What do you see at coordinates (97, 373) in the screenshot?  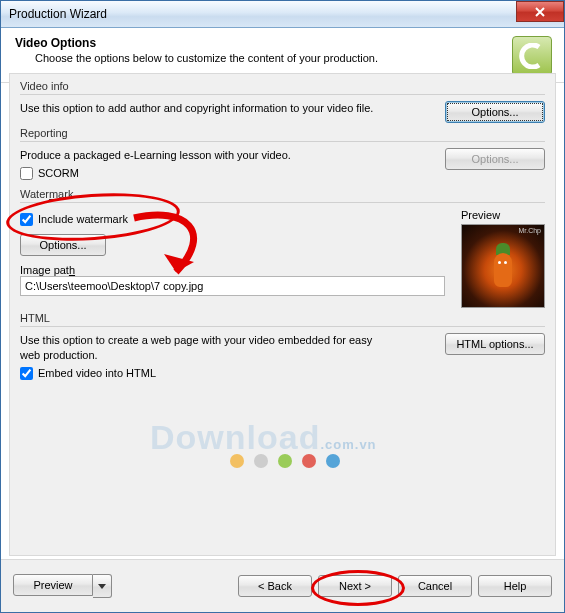 I see `embed-html-label: Embed video into HTML` at bounding box center [97, 373].